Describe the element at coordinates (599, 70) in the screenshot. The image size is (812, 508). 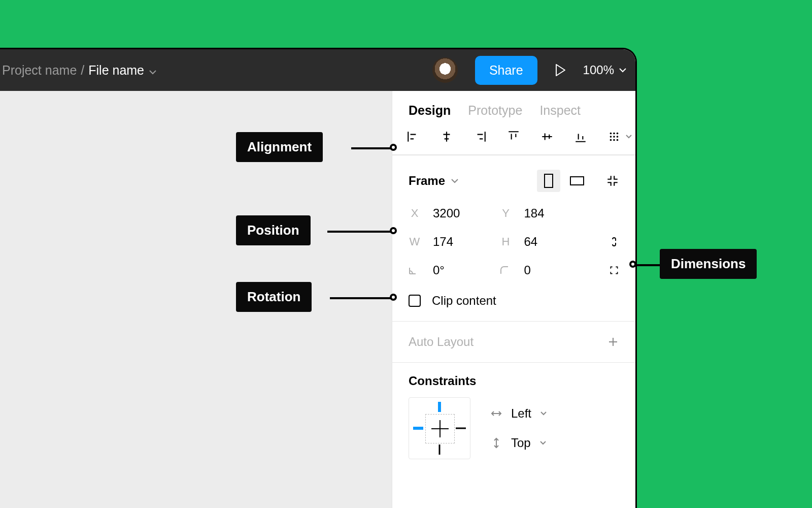
I see `zoom-value: 100%` at that location.